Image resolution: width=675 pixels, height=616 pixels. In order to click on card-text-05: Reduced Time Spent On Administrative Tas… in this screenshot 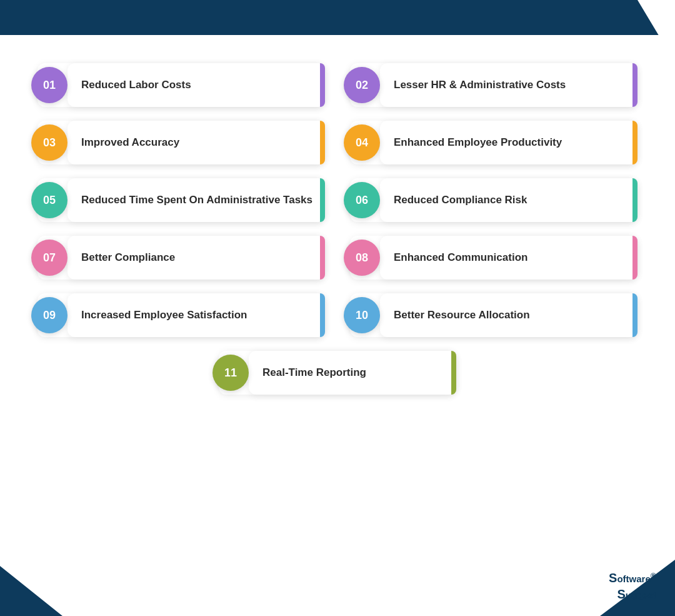, I will do `click(197, 200)`.